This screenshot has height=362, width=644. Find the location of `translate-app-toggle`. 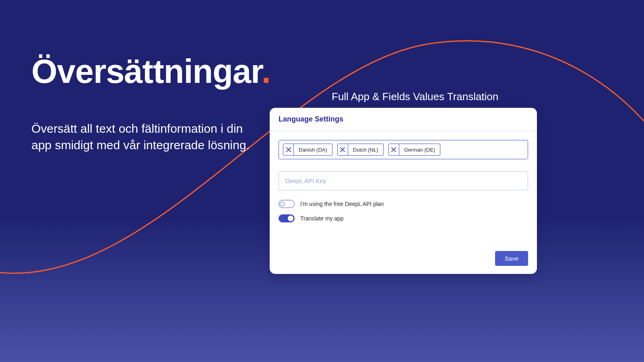

translate-app-toggle is located at coordinates (287, 218).